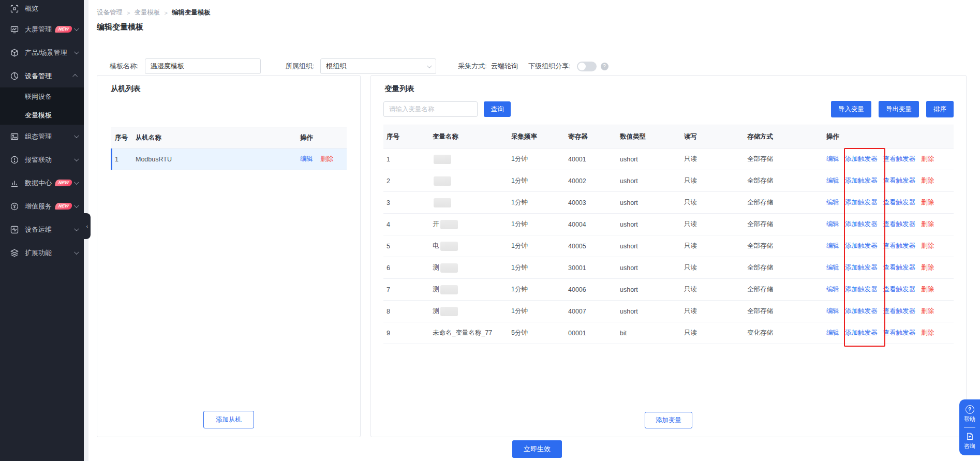  What do you see at coordinates (378, 66) in the screenshot?
I see `org-select: 根组织` at bounding box center [378, 66].